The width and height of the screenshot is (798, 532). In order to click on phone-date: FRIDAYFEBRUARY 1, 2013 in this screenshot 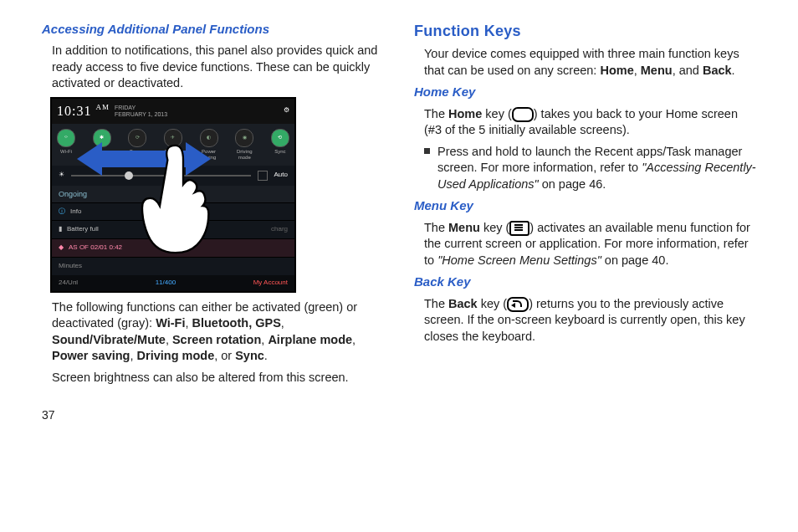, I will do `click(141, 111)`.